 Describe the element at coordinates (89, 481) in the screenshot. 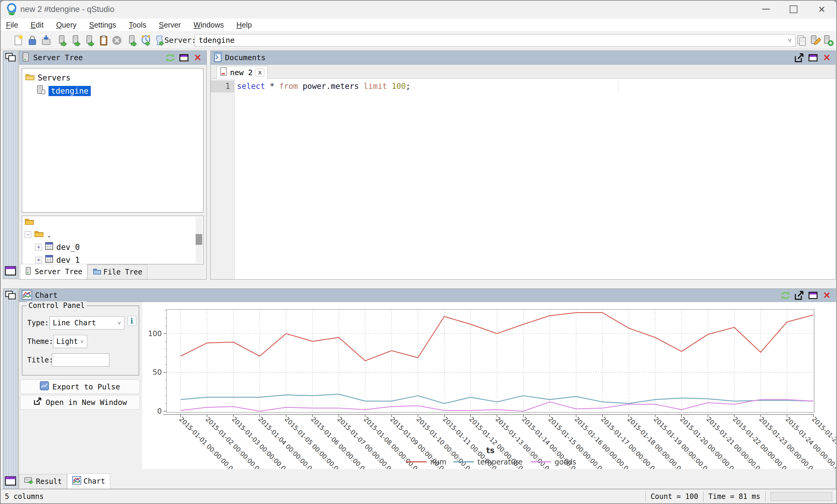

I see `tab-chart: Chart` at that location.